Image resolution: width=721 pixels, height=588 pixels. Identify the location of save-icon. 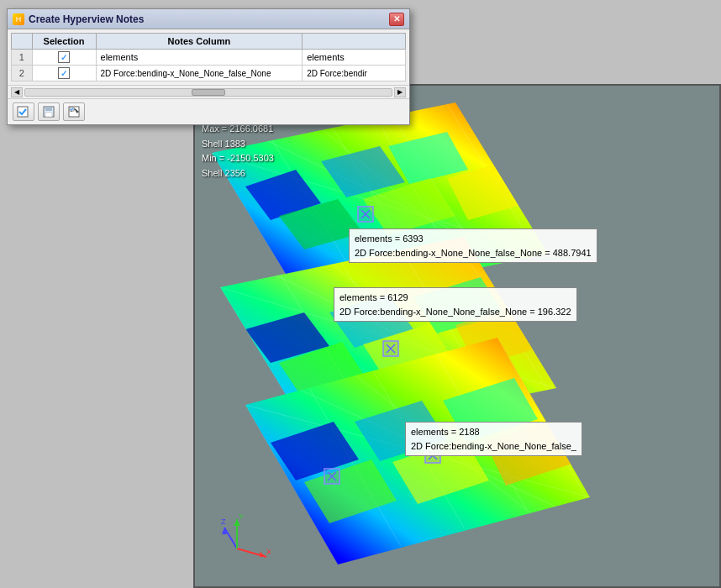
(49, 112).